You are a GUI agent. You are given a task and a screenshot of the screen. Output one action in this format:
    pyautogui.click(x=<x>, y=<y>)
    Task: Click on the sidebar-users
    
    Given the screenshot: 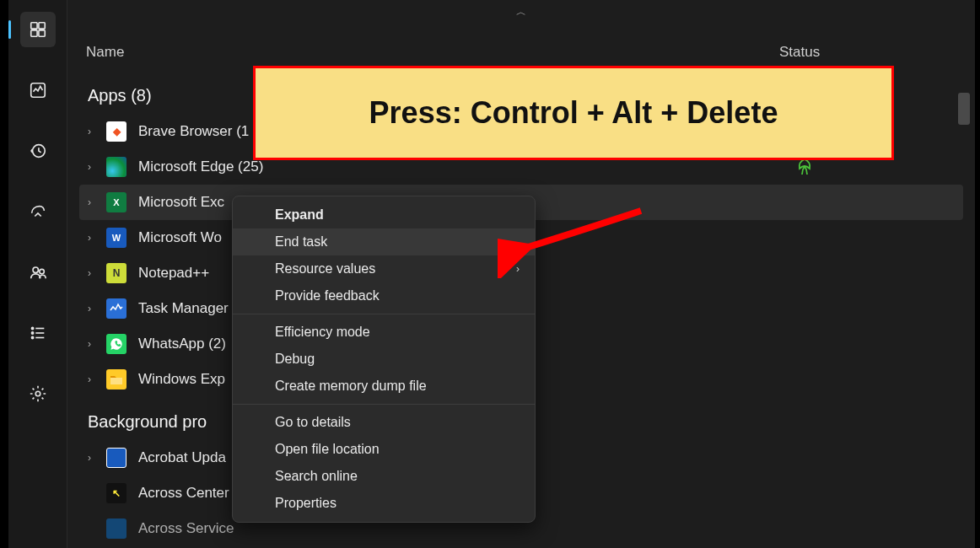 What is the action you would take?
    pyautogui.click(x=38, y=272)
    